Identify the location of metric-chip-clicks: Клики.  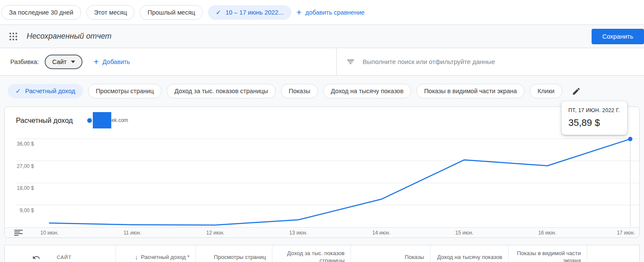
(546, 91).